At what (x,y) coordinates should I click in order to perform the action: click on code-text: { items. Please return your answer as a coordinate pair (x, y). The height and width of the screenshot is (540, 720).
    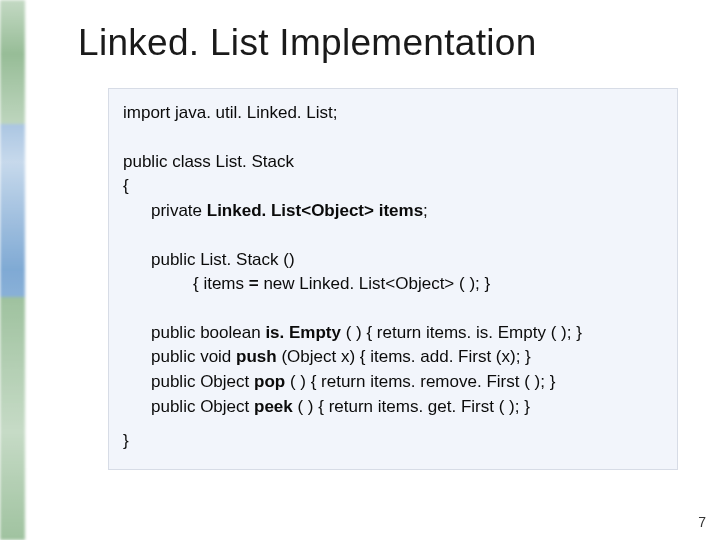
    Looking at the image, I should click on (221, 284).